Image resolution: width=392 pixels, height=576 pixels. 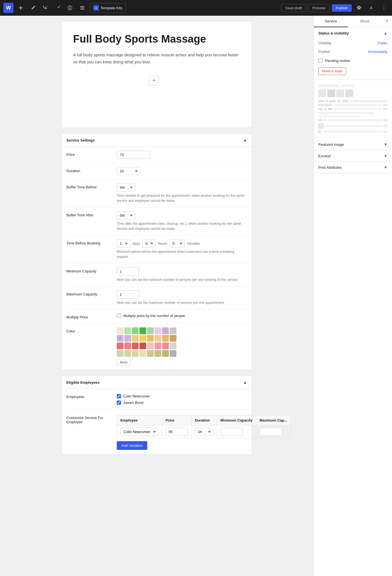 What do you see at coordinates (353, 167) in the screenshot?
I see `post-attributes-header: Post Attributes ▼` at bounding box center [353, 167].